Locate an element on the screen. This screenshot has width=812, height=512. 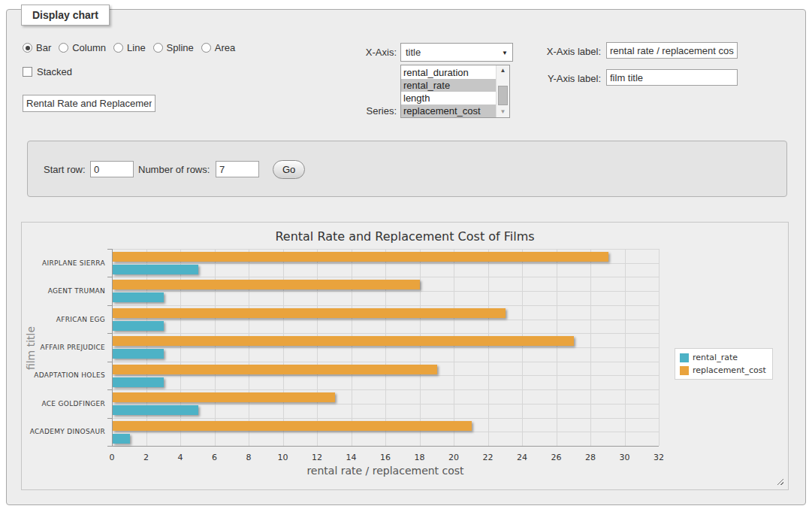
scrollbar-thumb is located at coordinates (503, 95).